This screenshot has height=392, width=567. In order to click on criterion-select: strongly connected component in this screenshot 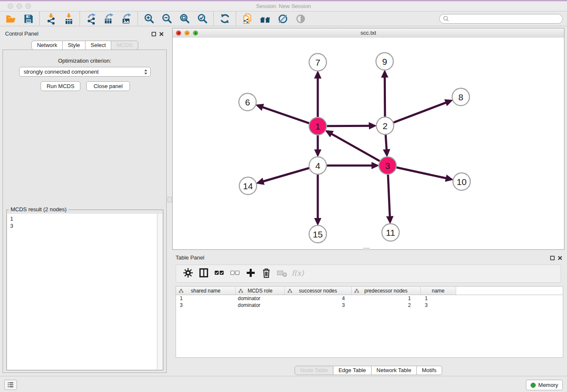, I will do `click(85, 72)`.